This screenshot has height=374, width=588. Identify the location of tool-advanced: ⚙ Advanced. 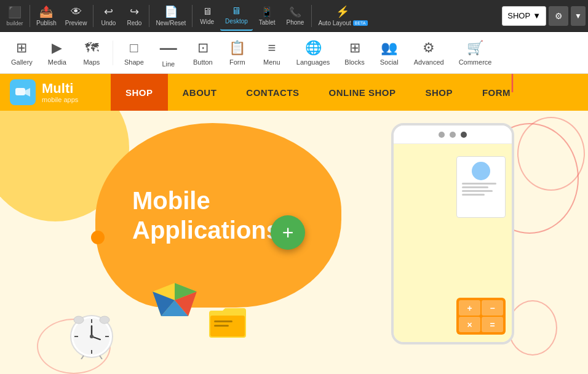
(429, 53).